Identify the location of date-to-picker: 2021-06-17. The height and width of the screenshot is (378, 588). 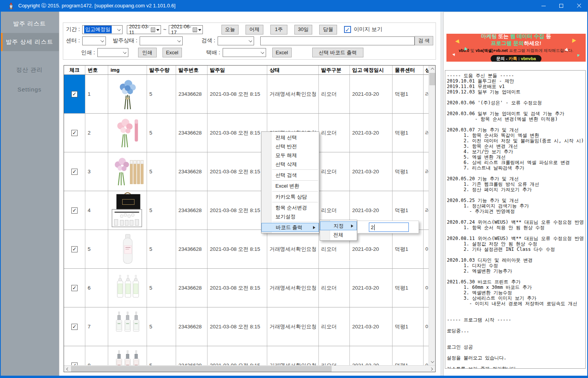
(186, 29).